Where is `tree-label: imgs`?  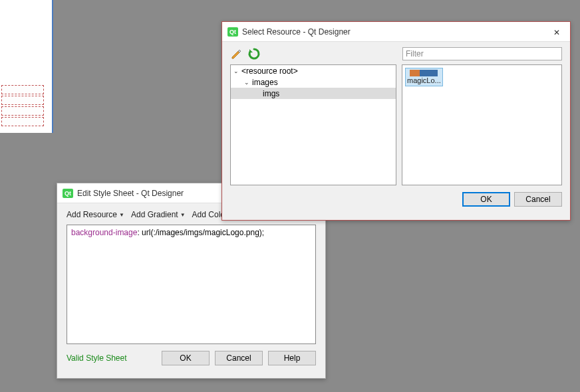
tree-label: imgs is located at coordinates (270, 94).